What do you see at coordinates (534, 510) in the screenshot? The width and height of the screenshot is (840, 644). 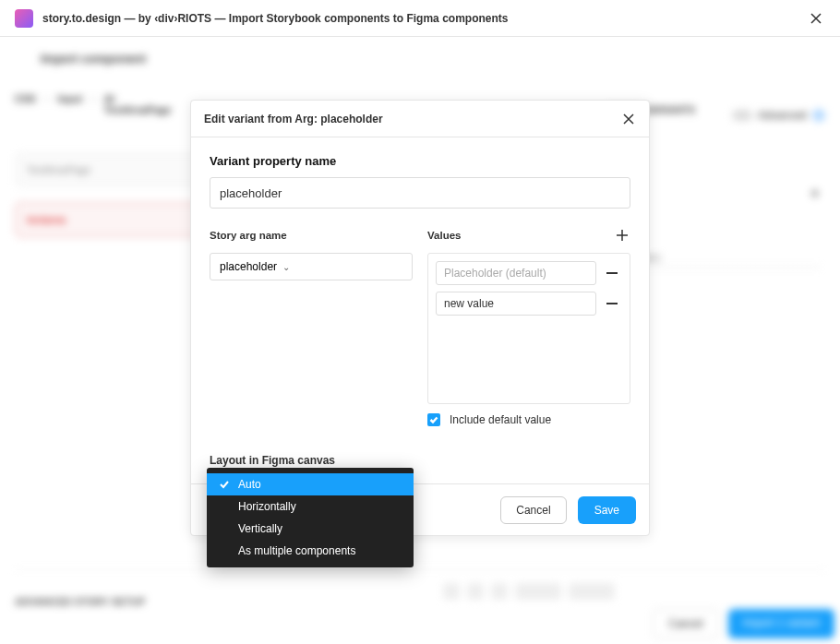 I see `cancel-button: Cancel` at bounding box center [534, 510].